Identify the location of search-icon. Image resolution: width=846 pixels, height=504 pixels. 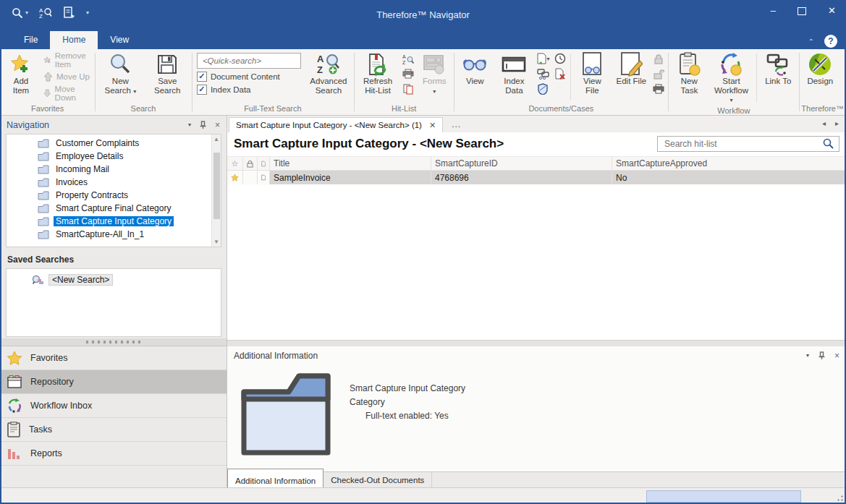
(828, 143).